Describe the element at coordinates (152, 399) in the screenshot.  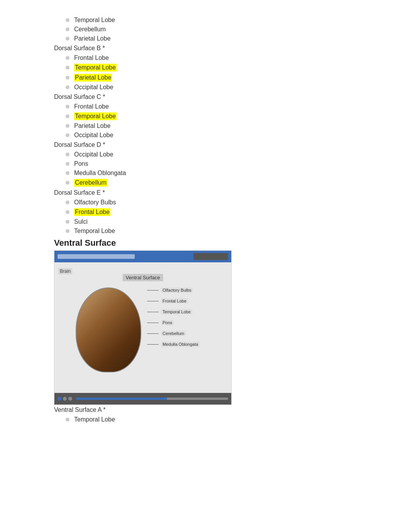
I see `progress-bar` at that location.